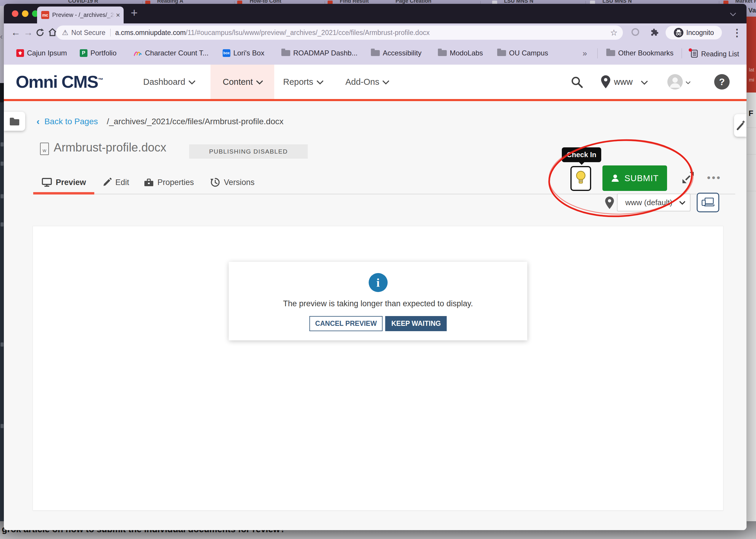 The height and width of the screenshot is (539, 756). Describe the element at coordinates (346, 324) in the screenshot. I see `cancel-preview-button: CANCEL PREVIEW` at that location.